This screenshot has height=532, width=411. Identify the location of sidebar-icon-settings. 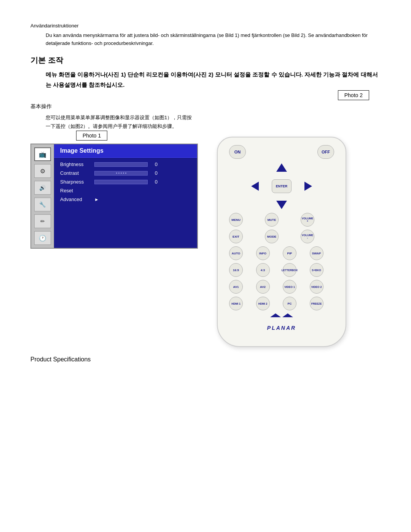
(43, 171).